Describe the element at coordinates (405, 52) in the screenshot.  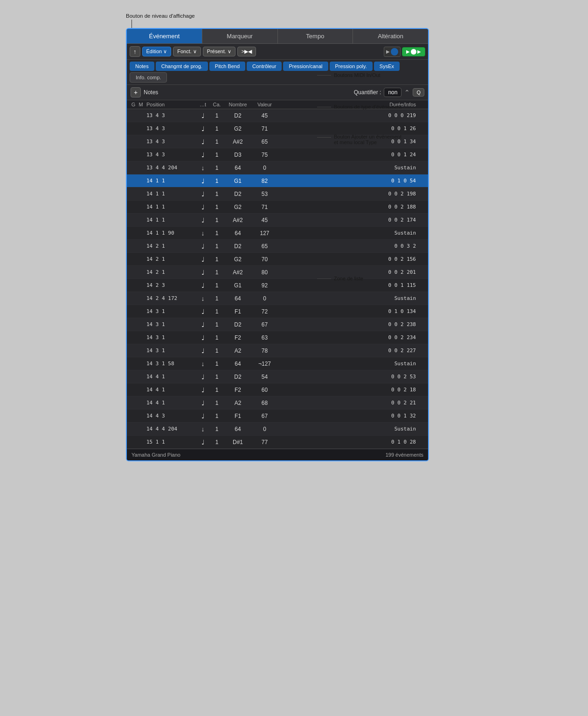
I see `midi-buttons-group: ▶ ▶ ▶` at that location.